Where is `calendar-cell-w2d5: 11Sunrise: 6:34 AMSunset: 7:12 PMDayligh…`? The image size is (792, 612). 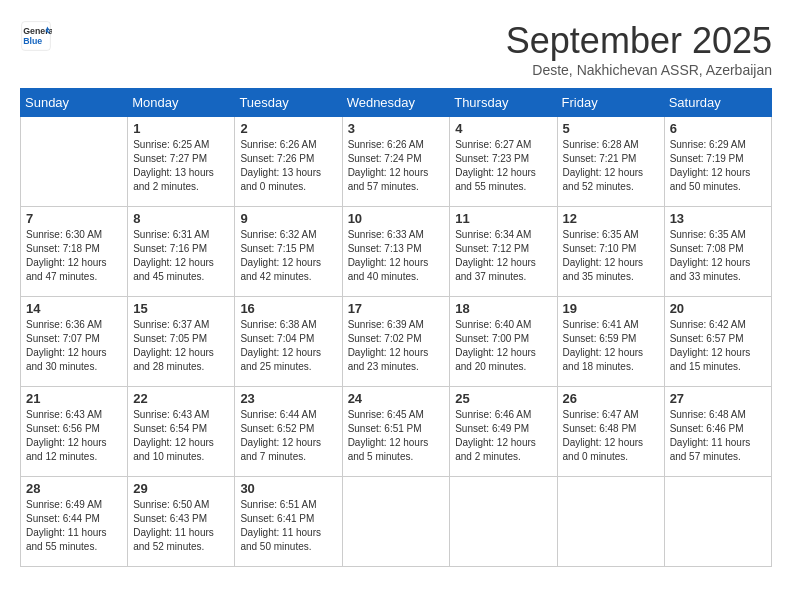
calendar-cell-w2d5: 11Sunrise: 6:34 AMSunset: 7:12 PMDayligh… is located at coordinates (504, 252).